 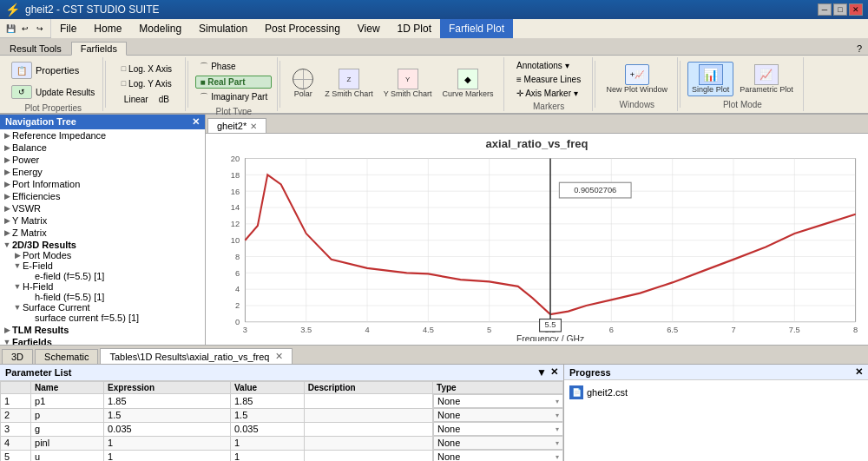 I want to click on svg-text: 20, so click(x=235, y=158).